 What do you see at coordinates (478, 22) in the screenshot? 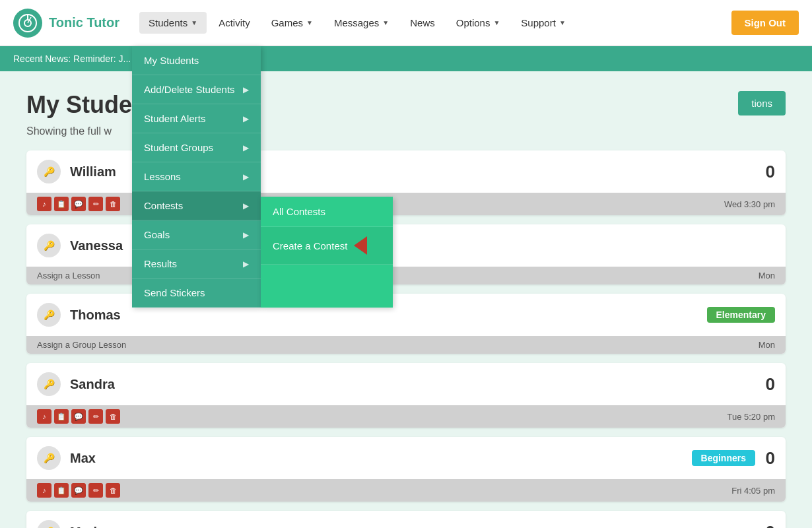
I see `nav-item-options: Options ▼` at bounding box center [478, 22].